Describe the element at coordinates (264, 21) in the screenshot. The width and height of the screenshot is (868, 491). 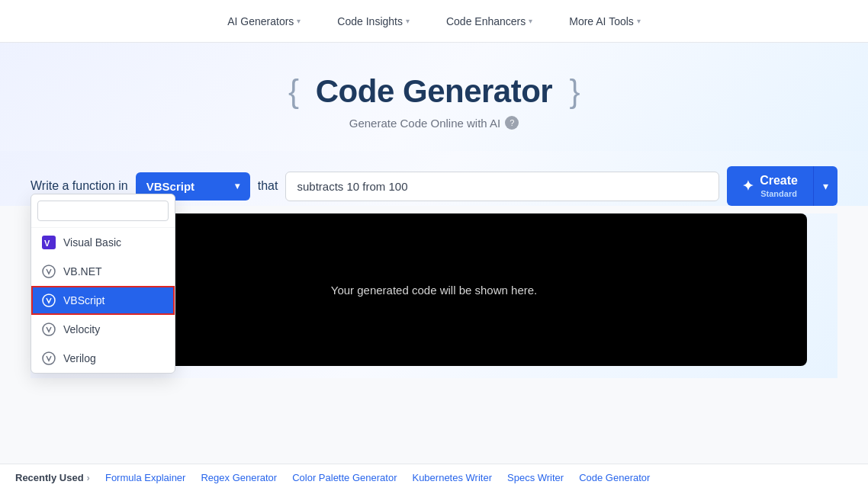
I see `nav-item-ai-generators: AI Generators ▾` at that location.